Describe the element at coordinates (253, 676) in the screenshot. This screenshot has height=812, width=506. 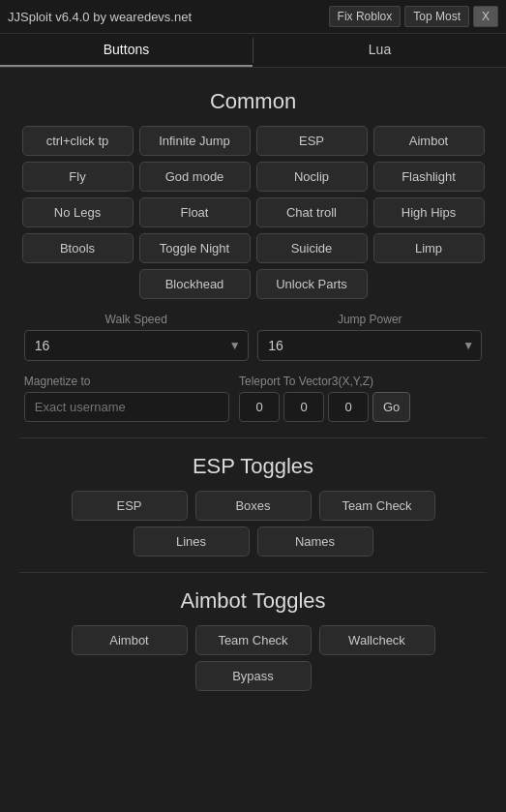
I see `aimbot-buttons-row-2: Bypass` at that location.